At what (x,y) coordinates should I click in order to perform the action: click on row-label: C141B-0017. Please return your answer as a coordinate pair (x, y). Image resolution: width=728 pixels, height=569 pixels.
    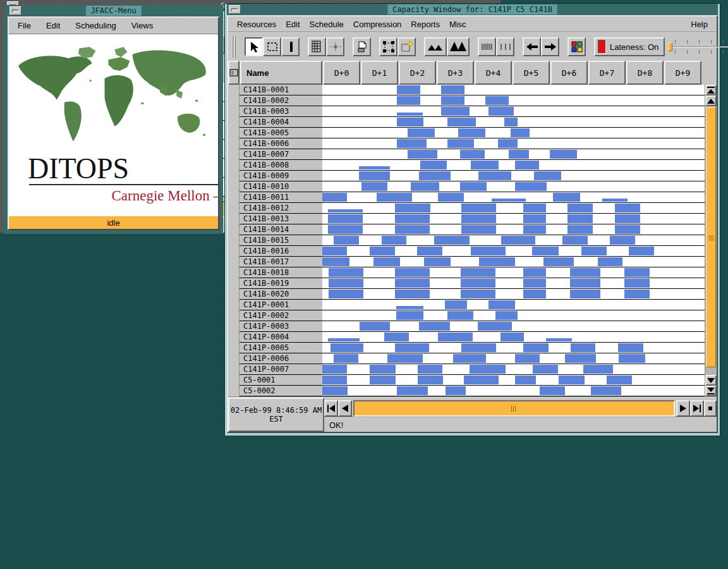
    Looking at the image, I should click on (281, 262).